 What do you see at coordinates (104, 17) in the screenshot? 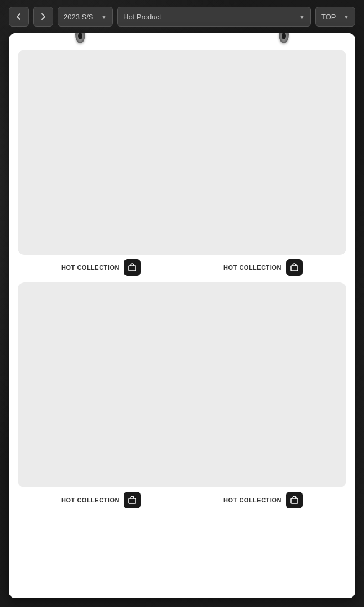
I see `season-dropdown-arrow: ▼` at bounding box center [104, 17].